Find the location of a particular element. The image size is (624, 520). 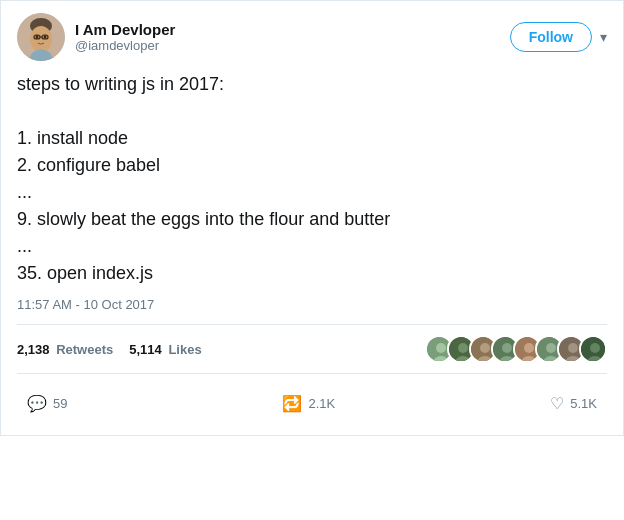

tweet-stats: 2,138 Retweets 5,114 Likes is located at coordinates (312, 349).